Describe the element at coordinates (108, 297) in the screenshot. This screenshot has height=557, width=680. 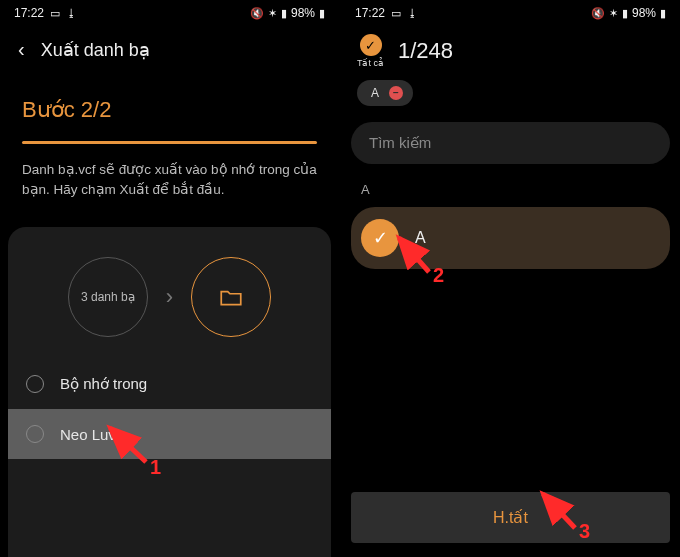
I see `contacts-count-circle: 3 danh bạ` at that location.